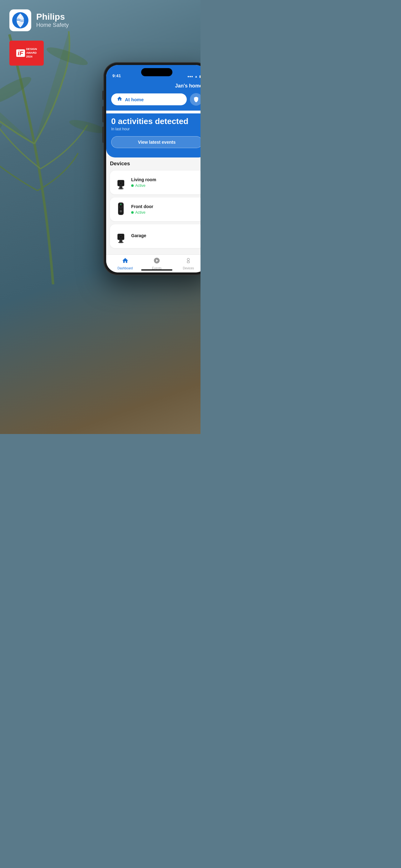 The width and height of the screenshot is (401, 868). I want to click on nav-dashboard: Dashboard, so click(125, 264).